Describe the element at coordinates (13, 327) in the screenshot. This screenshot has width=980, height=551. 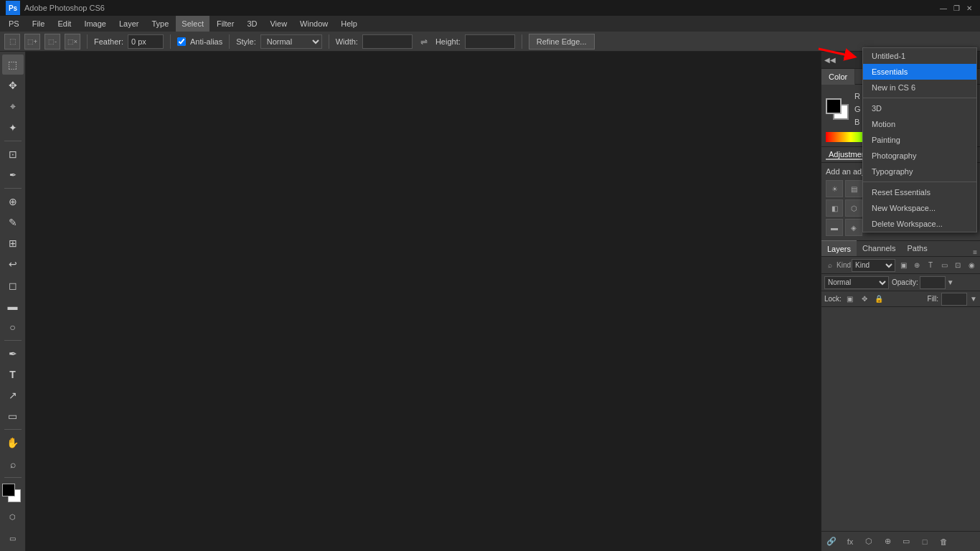
I see `dodge-tool: ○` at that location.